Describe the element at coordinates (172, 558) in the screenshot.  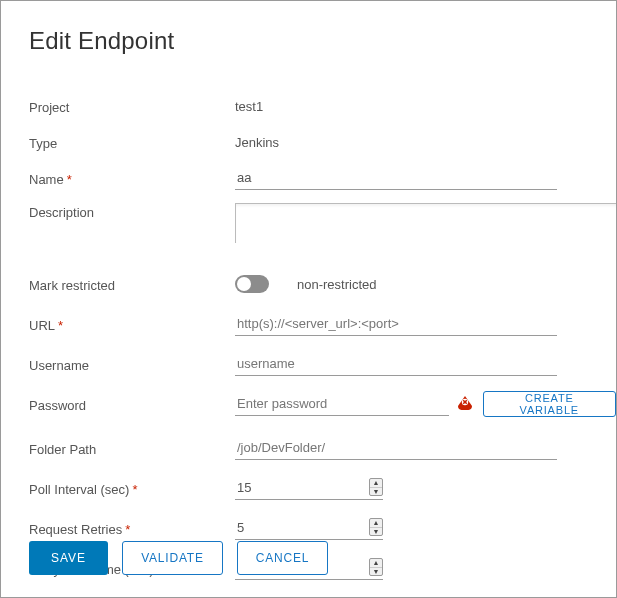
I see `validate-button: VALIDATE` at that location.